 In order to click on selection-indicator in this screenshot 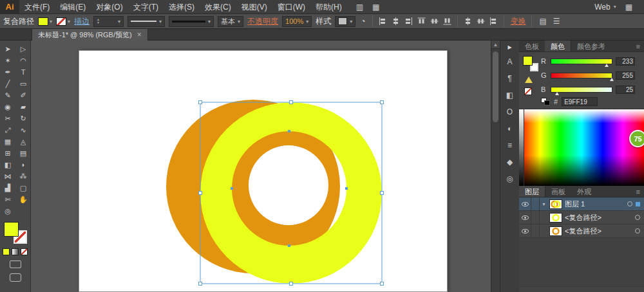, I will do `click(638, 205)`.